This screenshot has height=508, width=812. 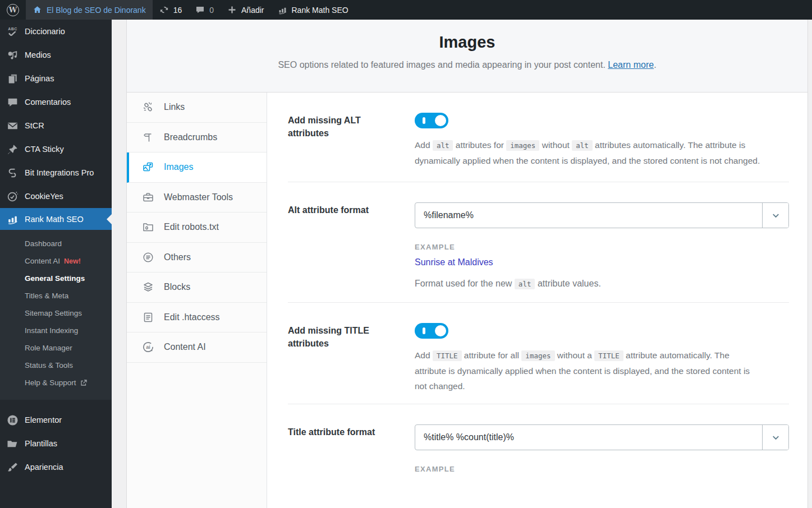 I want to click on tab-images: Images, so click(x=196, y=168).